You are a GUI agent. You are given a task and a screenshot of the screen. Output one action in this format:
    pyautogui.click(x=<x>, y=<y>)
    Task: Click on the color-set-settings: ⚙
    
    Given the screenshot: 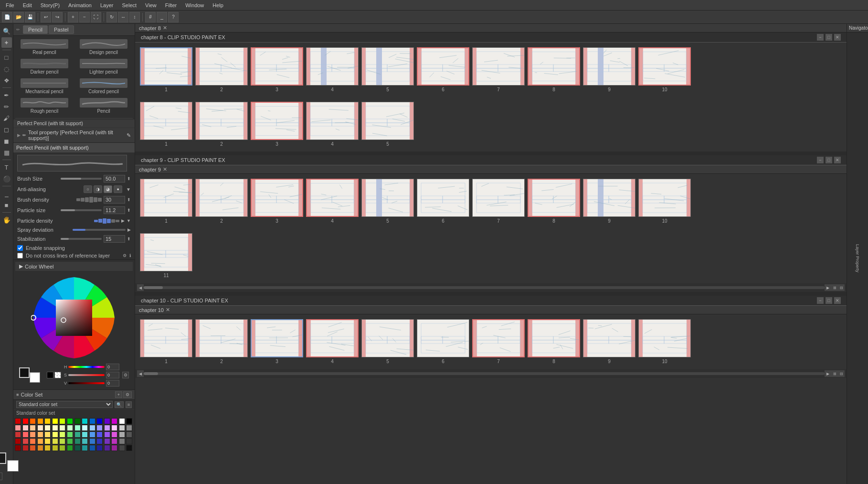 What is the action you would take?
    pyautogui.click(x=127, y=395)
    